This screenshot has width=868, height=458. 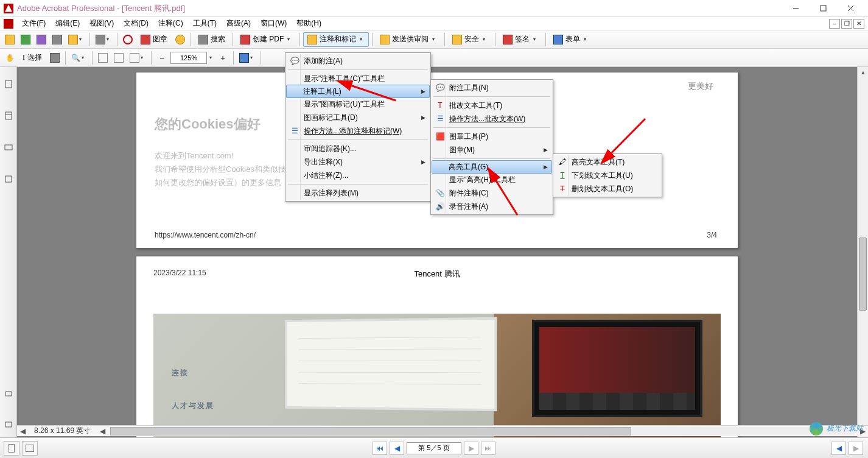 I want to click on stamp-button: 图章, so click(x=154, y=40).